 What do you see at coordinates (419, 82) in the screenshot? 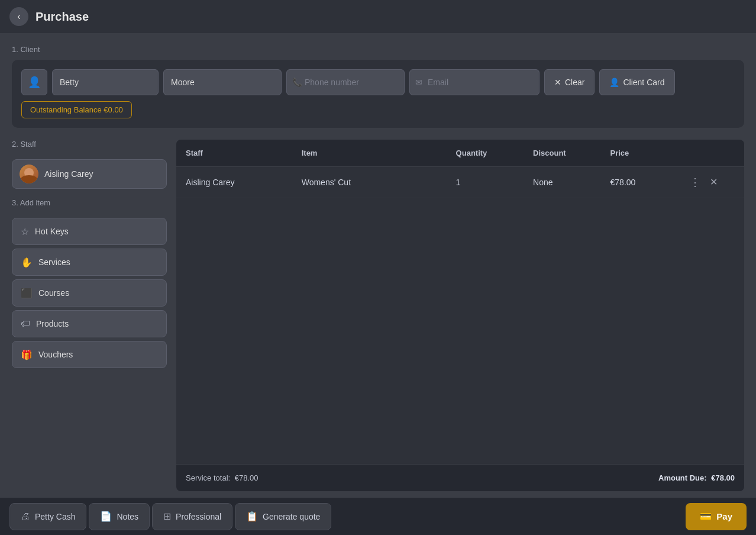
I see `email-icon: ✉` at bounding box center [419, 82].